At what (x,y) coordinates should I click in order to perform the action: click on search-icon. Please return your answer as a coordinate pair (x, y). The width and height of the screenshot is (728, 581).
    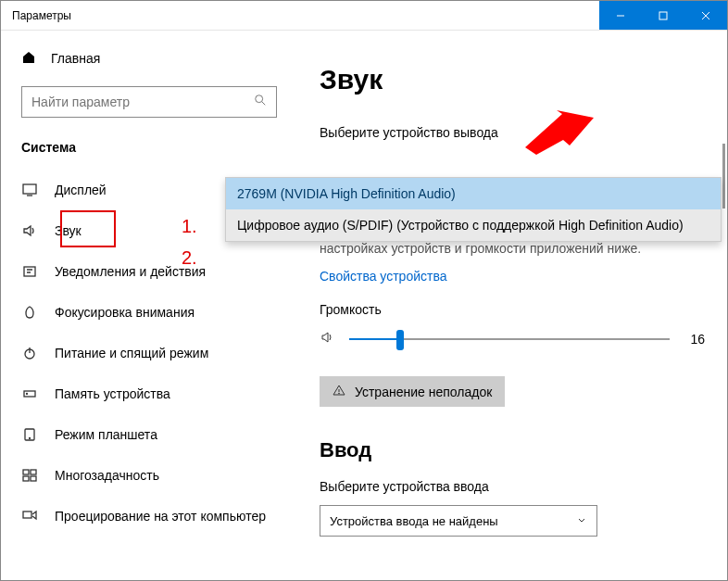
    Looking at the image, I should click on (260, 102).